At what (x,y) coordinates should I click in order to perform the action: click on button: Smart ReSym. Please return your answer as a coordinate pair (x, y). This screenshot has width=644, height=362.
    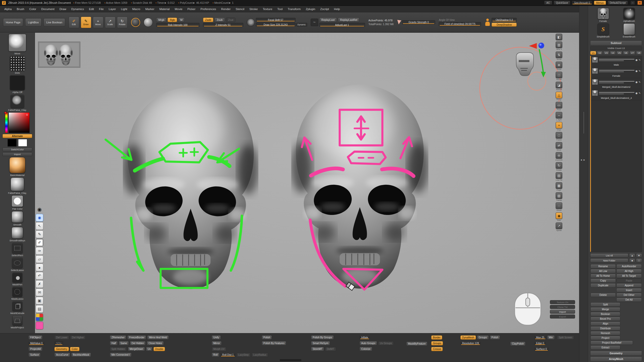
    Looking at the image, I should click on (320, 343).